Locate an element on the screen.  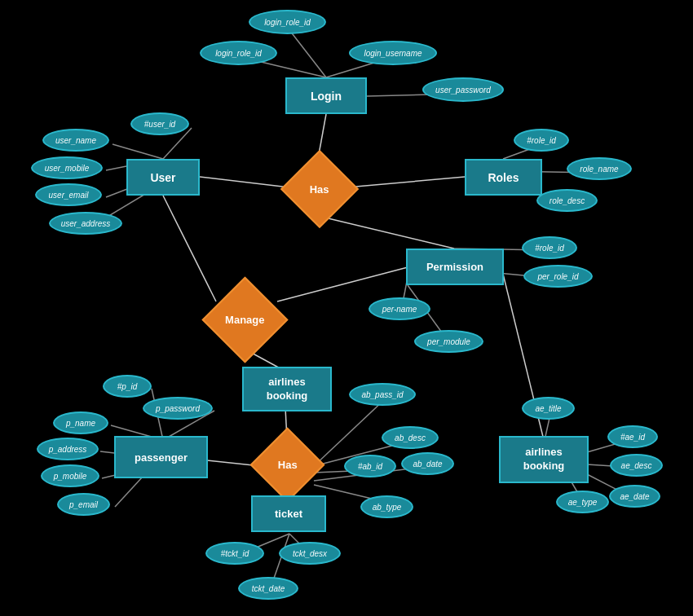
permission-entity: Permission is located at coordinates (455, 267).